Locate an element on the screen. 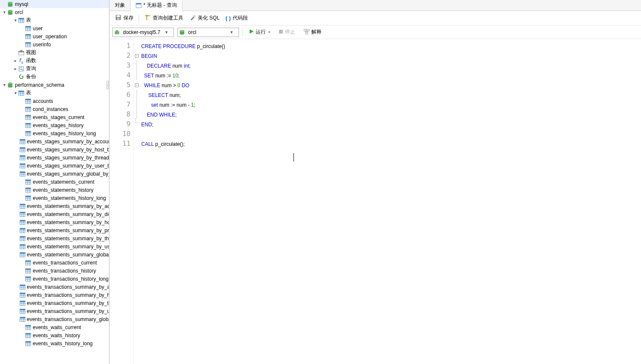  query-builder-button: 查询创建工具 is located at coordinates (164, 18).